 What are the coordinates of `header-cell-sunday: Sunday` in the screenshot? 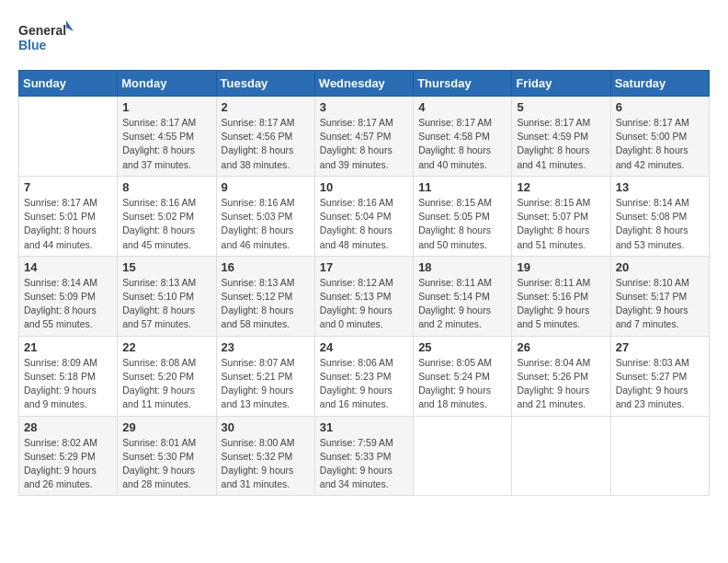 It's located at (68, 84).